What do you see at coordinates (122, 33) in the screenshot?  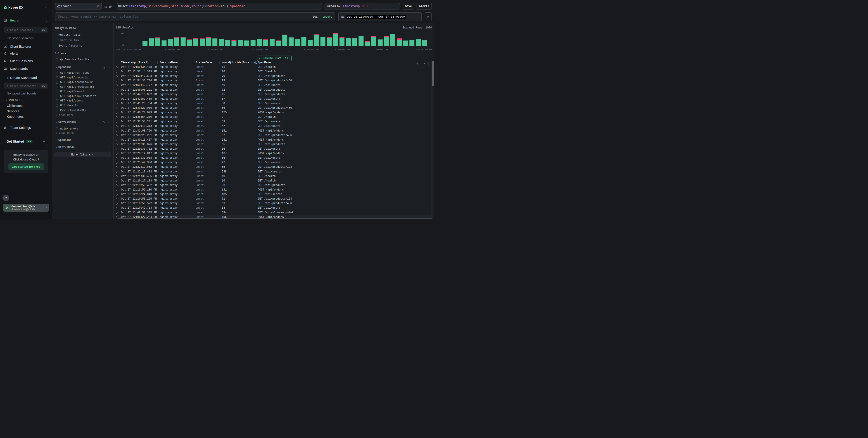 I see `svg-text: 36` at bounding box center [122, 33].